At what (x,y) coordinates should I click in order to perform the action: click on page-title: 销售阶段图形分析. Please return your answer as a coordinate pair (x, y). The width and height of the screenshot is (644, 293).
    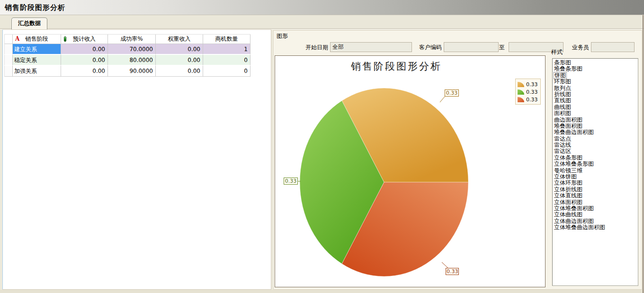
    Looking at the image, I should click on (35, 8).